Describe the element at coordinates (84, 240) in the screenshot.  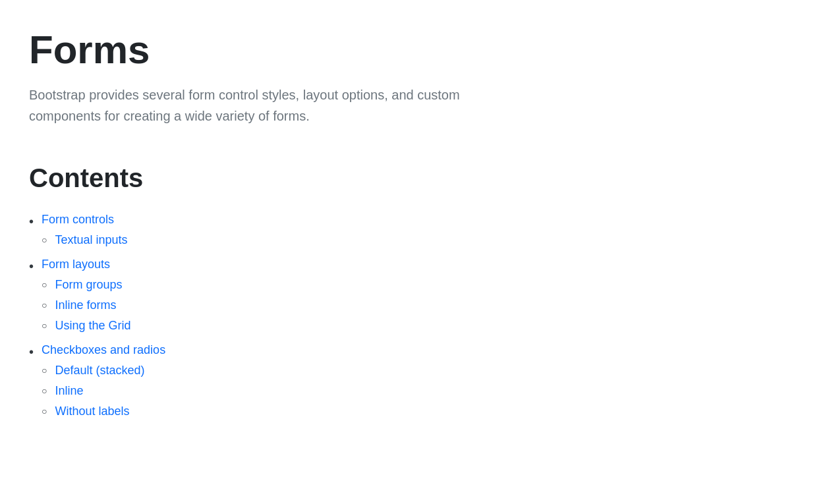
I see `sub-item-0-0: ○Textual inputs` at that location.